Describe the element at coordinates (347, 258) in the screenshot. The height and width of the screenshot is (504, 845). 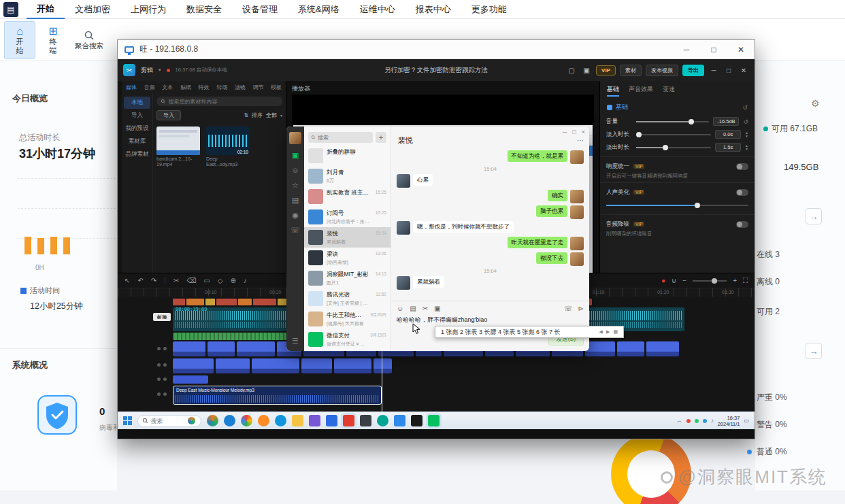
I see `conversation-item: 梁诀[动画表情] 13:06` at that location.